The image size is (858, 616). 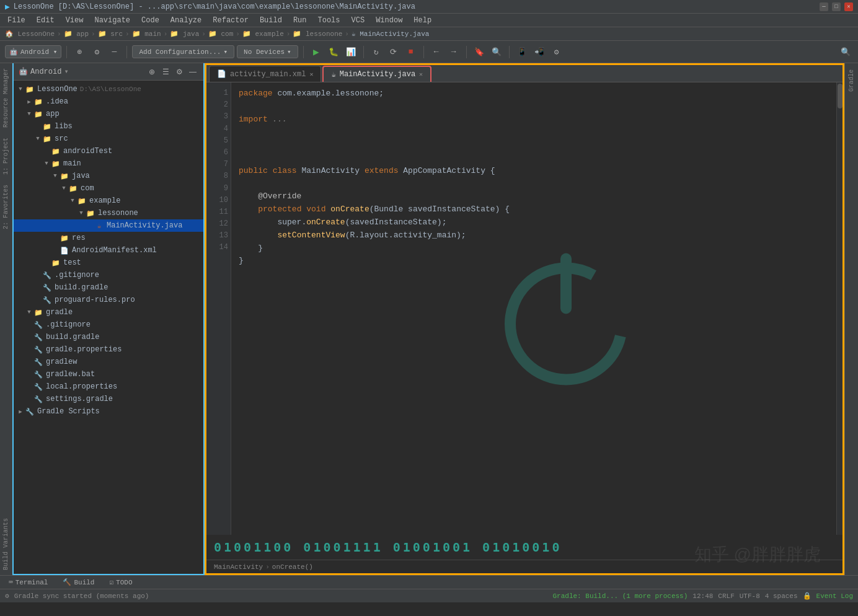 What do you see at coordinates (108, 337) in the screenshot?
I see `tree-buildgradle-root: 🔧 build.gradle` at bounding box center [108, 337].